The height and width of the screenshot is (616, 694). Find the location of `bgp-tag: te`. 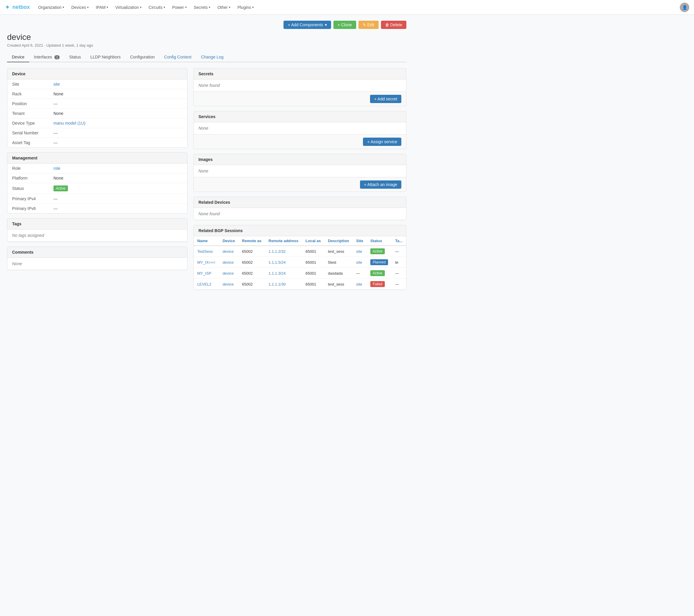

bgp-tag: te is located at coordinates (399, 262).